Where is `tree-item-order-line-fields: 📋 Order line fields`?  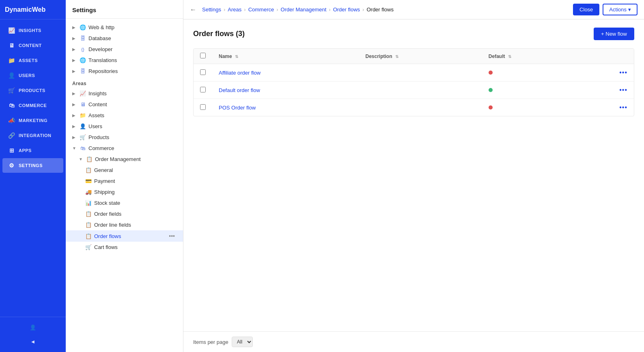
tree-item-order-line-fields: 📋 Order line fields is located at coordinates (124, 225).